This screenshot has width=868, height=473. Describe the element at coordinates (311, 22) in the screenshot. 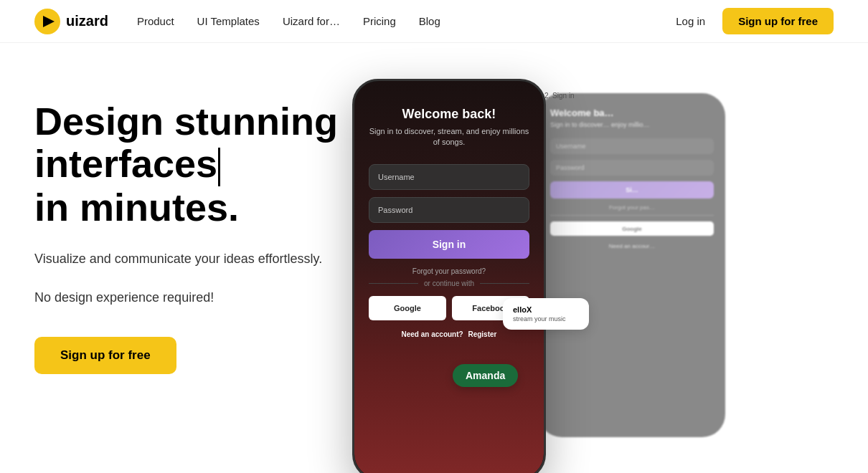

I see `nav-item-uizard-for: Uizard for…` at that location.